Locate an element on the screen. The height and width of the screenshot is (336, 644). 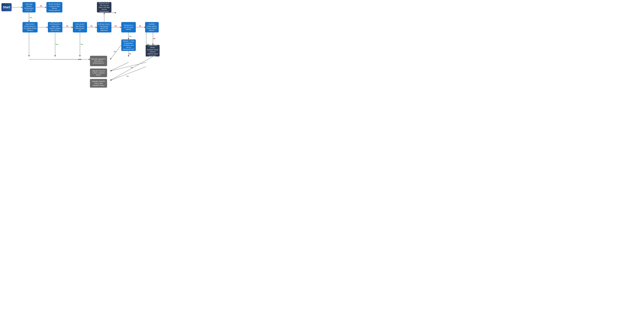
node-ase-v1-classic: App Service Environment v1 in a classic … is located at coordinates (30, 27).